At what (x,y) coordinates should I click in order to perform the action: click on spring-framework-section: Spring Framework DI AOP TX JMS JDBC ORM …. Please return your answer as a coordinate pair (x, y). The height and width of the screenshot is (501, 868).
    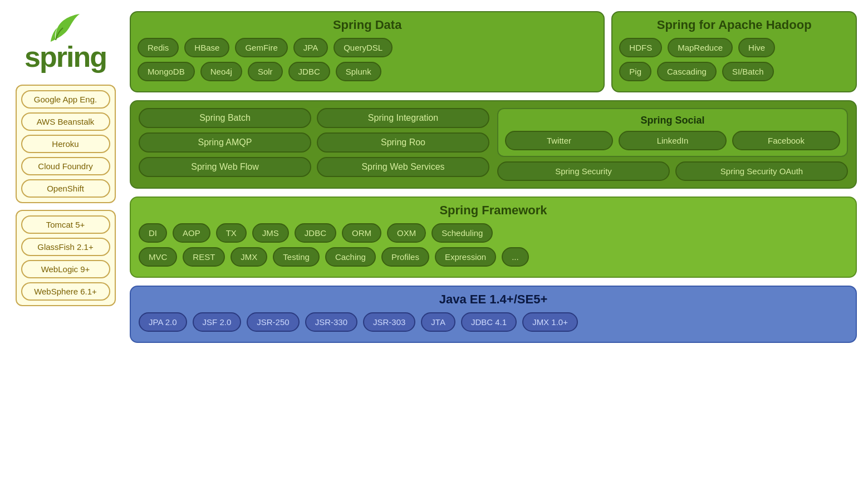
    Looking at the image, I should click on (493, 237).